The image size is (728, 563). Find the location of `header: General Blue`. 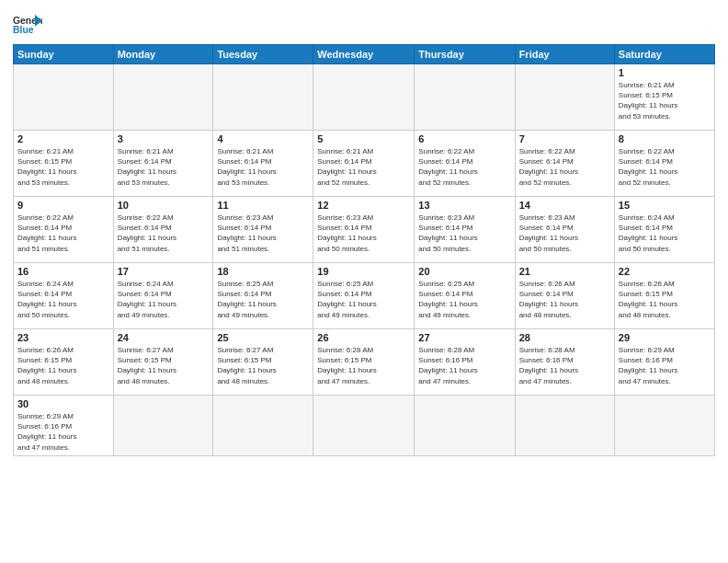

header: General Blue is located at coordinates (364, 24).